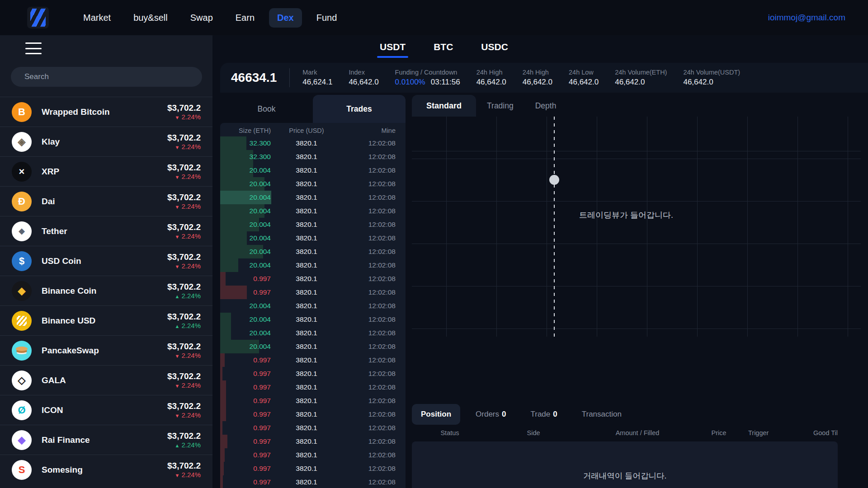  What do you see at coordinates (202, 18) in the screenshot?
I see `nav-item: Swap` at bounding box center [202, 18].